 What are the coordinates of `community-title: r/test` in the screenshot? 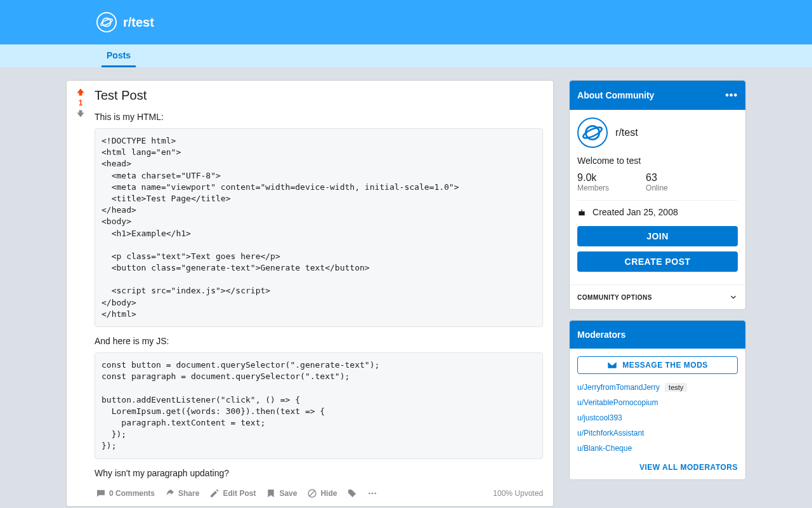 It's located at (138, 23).